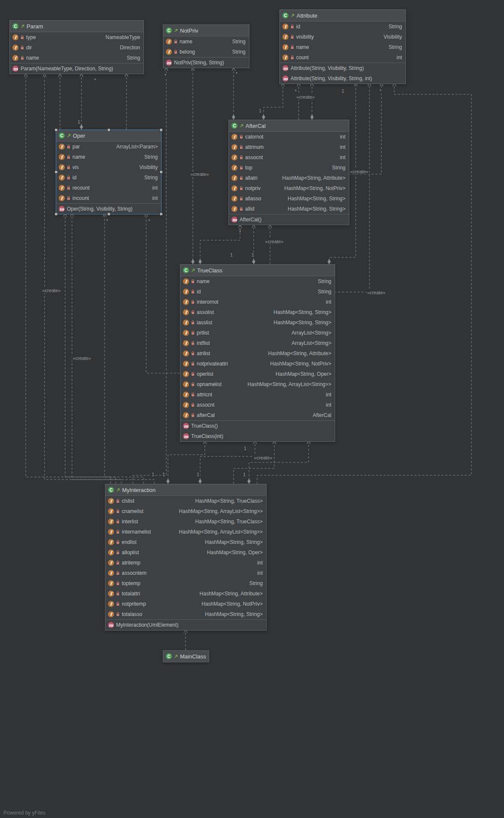 Image resolution: width=504 pixels, height=818 pixels. Describe the element at coordinates (258, 353) in the screenshot. I see `class-node-trueclass: CTrueClassfnameStringfidStringfinterorno…` at that location.